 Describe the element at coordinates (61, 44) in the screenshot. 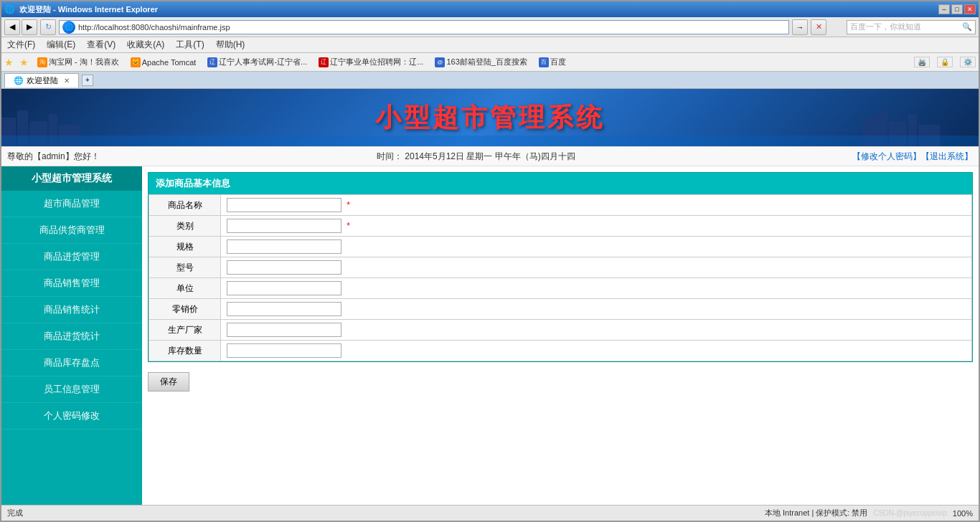

I see `menu-edit: 编辑(E)` at that location.